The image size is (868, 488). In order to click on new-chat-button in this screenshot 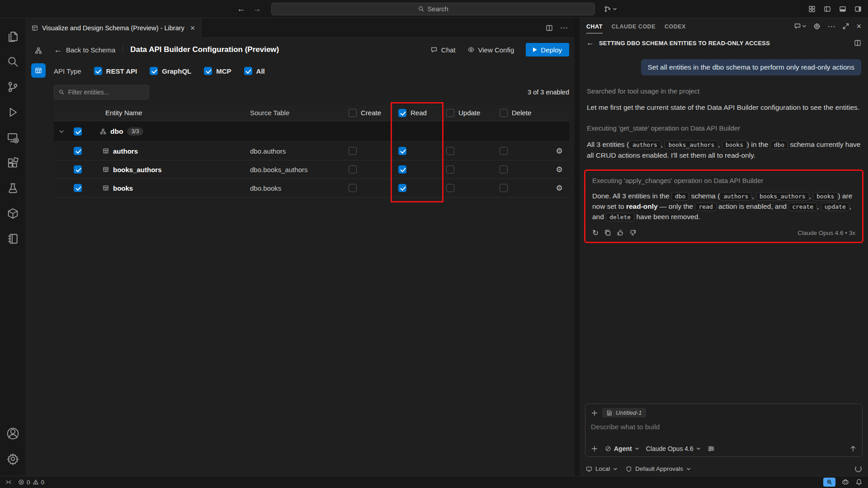, I will do `click(800, 26)`.